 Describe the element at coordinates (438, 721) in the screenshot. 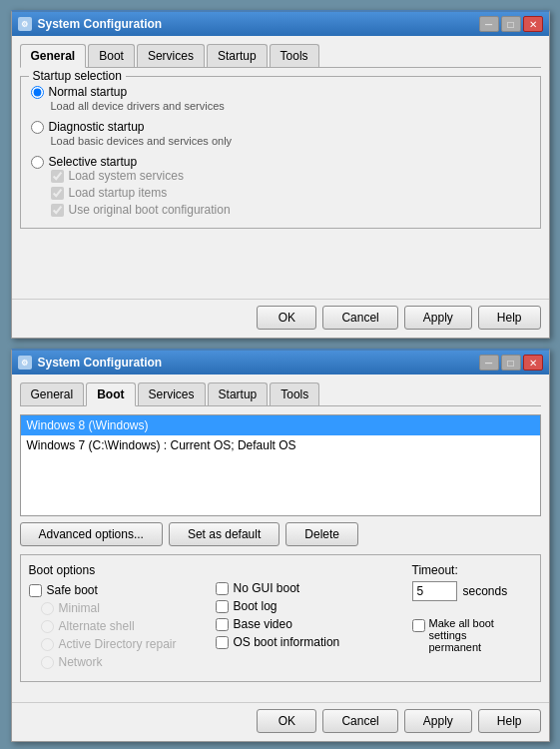

I see `apply-button-2: Apply` at that location.